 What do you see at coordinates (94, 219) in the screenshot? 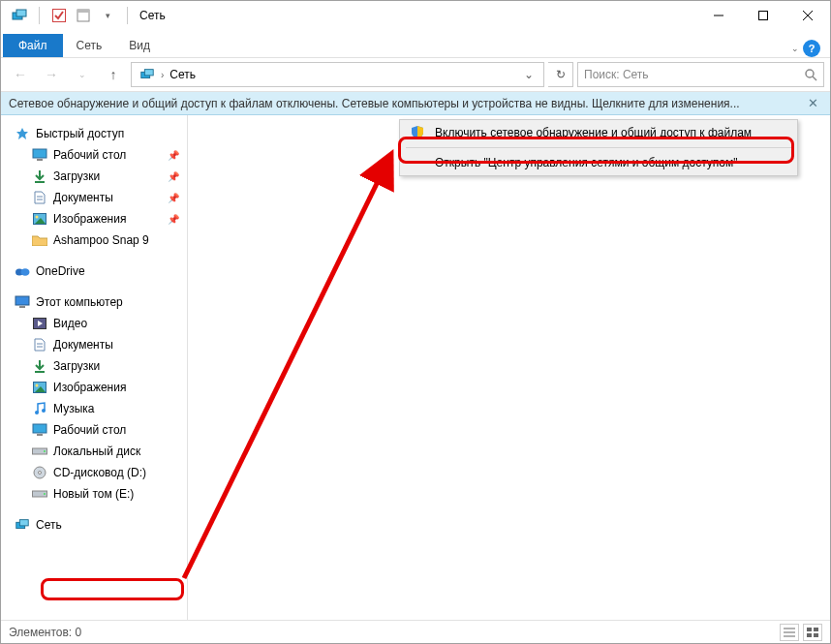
I see `tree-item: Изображения📌` at bounding box center [94, 219].